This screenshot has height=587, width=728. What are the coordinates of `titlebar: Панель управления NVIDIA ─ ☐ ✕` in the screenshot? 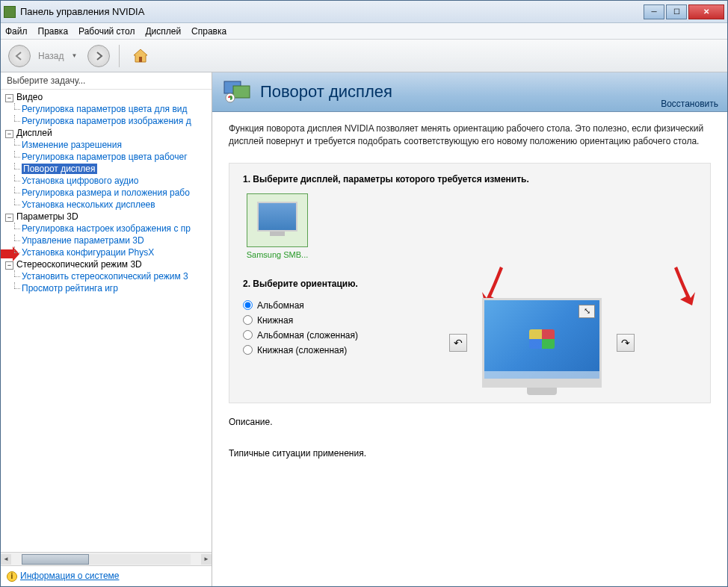 It's located at (364, 12).